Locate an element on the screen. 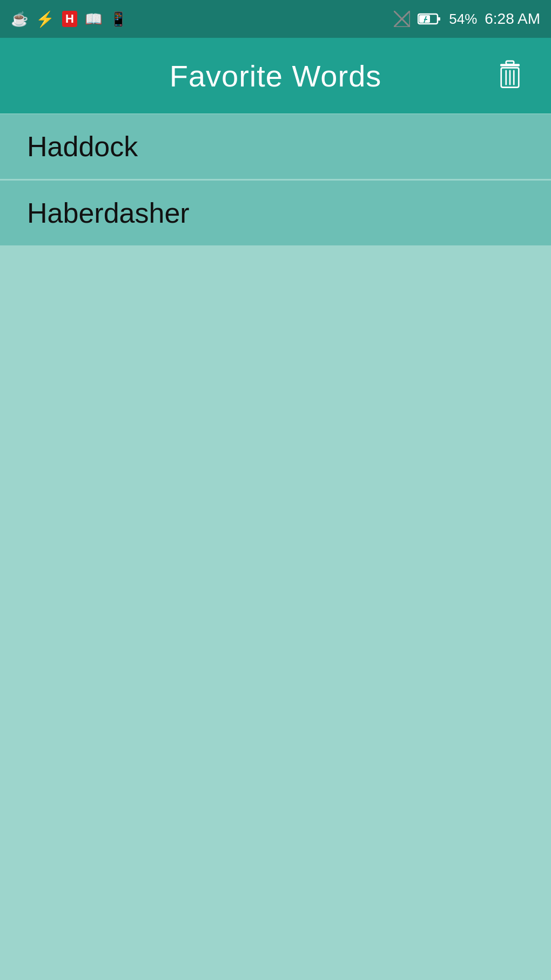 The height and width of the screenshot is (980, 551). battery-percent: 54% is located at coordinates (463, 19).